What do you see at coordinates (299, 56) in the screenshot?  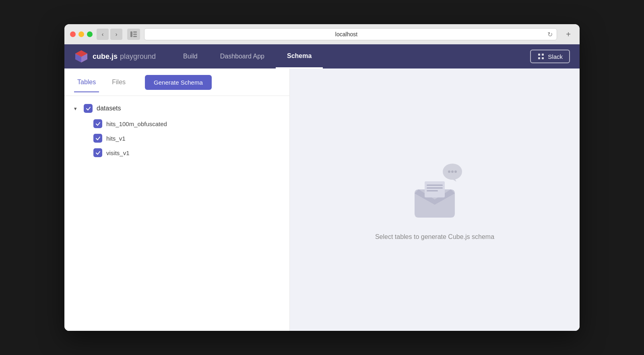 I see `nav-link-schema: Schema` at bounding box center [299, 56].